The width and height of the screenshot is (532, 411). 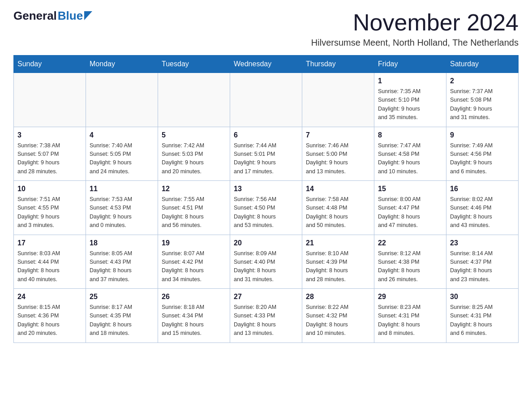 What do you see at coordinates (266, 297) in the screenshot?
I see `day-number: 27` at bounding box center [266, 297].